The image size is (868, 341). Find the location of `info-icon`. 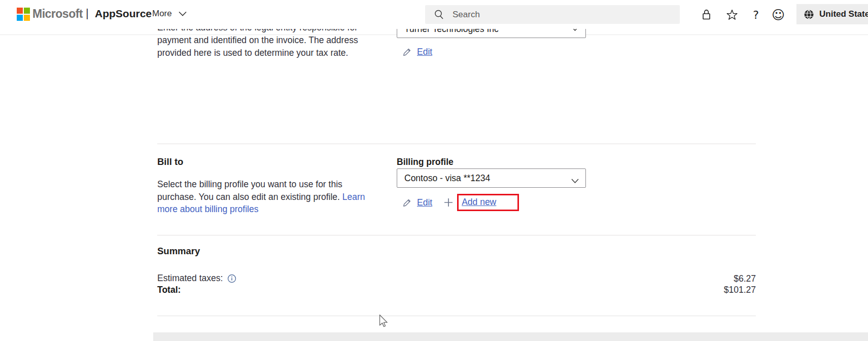

info-icon is located at coordinates (232, 279).